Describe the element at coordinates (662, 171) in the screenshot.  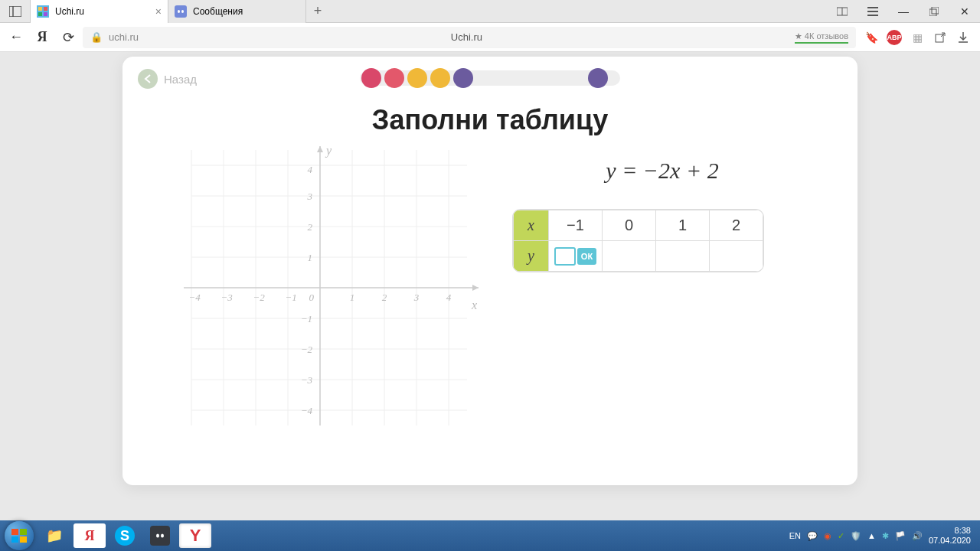
I see `equation: y = −2x + 2` at that location.